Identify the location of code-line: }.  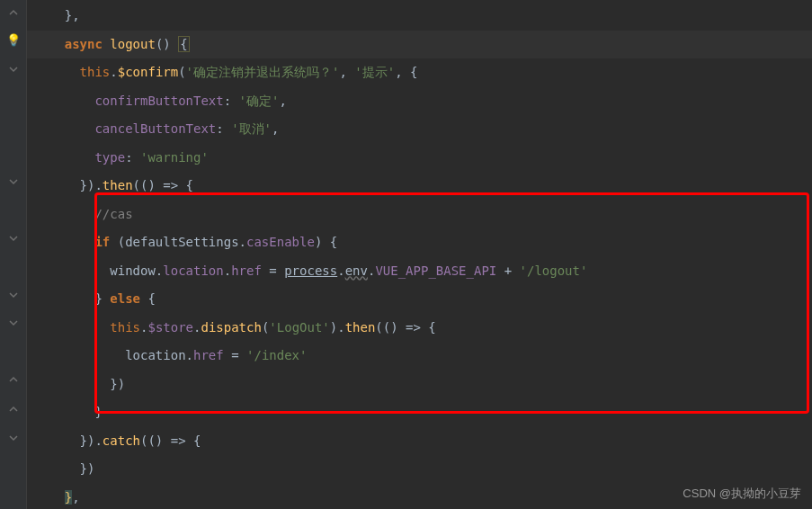
(419, 413).